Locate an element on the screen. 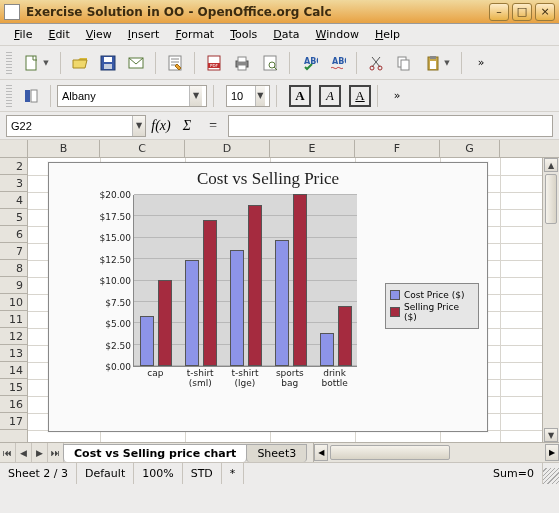 This screenshot has height=513, width=559. y-tick-label: $10.00 is located at coordinates (116, 281).